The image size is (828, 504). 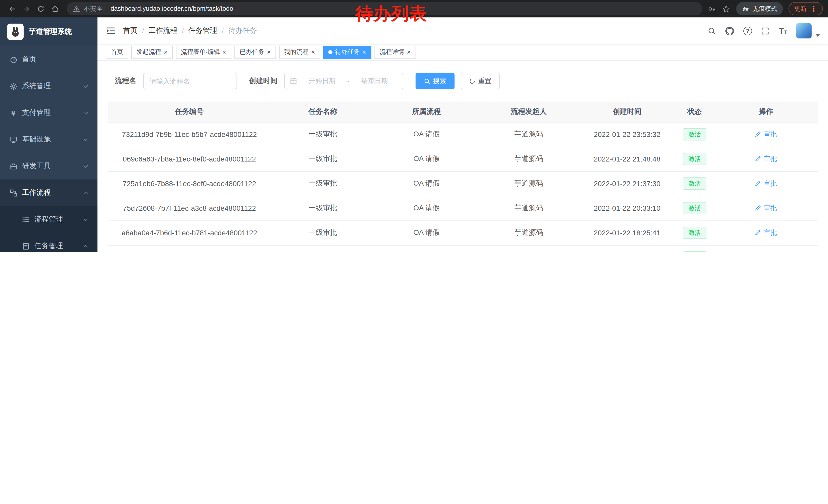 What do you see at coordinates (627, 134) in the screenshot?
I see `task-created: 2022-01-22 23:53:32` at bounding box center [627, 134].